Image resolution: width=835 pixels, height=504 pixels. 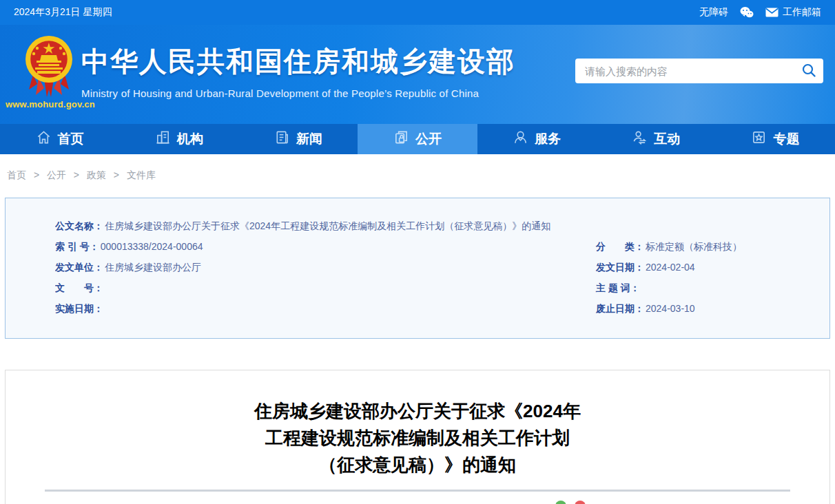 I want to click on index-number-value: 000013338/2024-00064, so click(x=152, y=246).